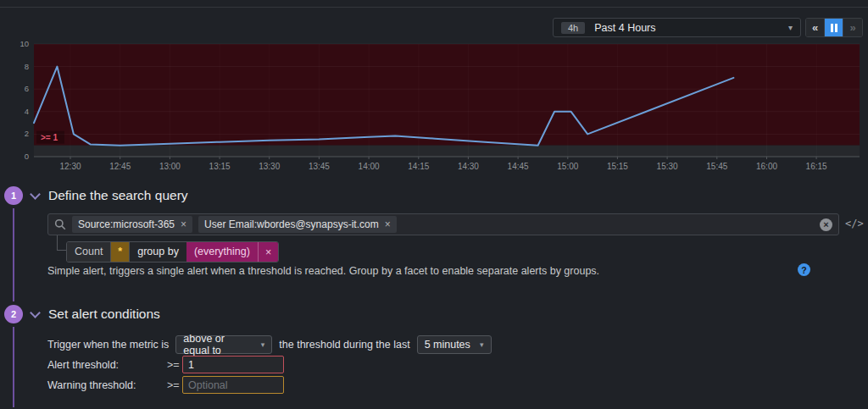  Describe the element at coordinates (61, 243) in the screenshot. I see `query-connector-line` at that location.